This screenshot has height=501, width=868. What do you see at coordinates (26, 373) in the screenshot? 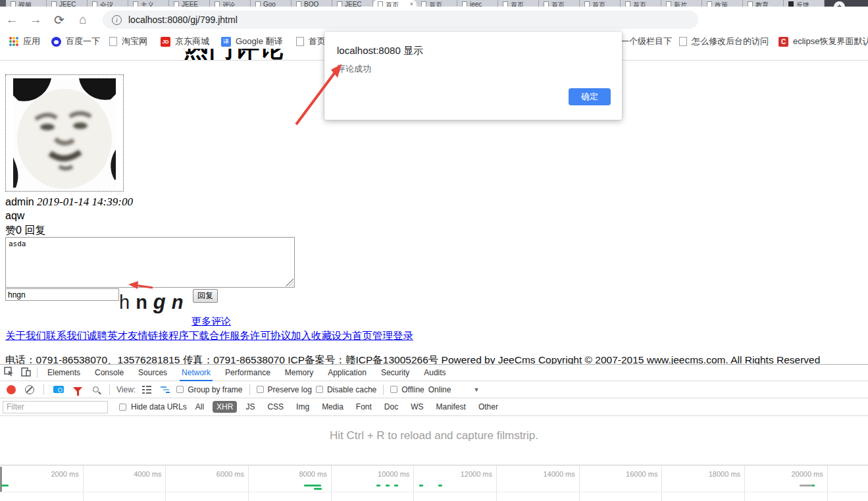
I see `device-toolbar-icon` at bounding box center [26, 373].